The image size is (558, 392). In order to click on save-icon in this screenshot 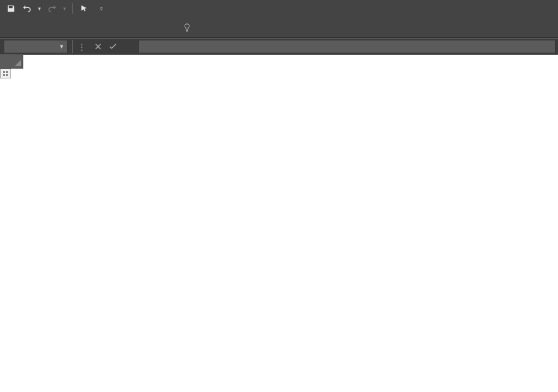, I will do `click(11, 9)`.